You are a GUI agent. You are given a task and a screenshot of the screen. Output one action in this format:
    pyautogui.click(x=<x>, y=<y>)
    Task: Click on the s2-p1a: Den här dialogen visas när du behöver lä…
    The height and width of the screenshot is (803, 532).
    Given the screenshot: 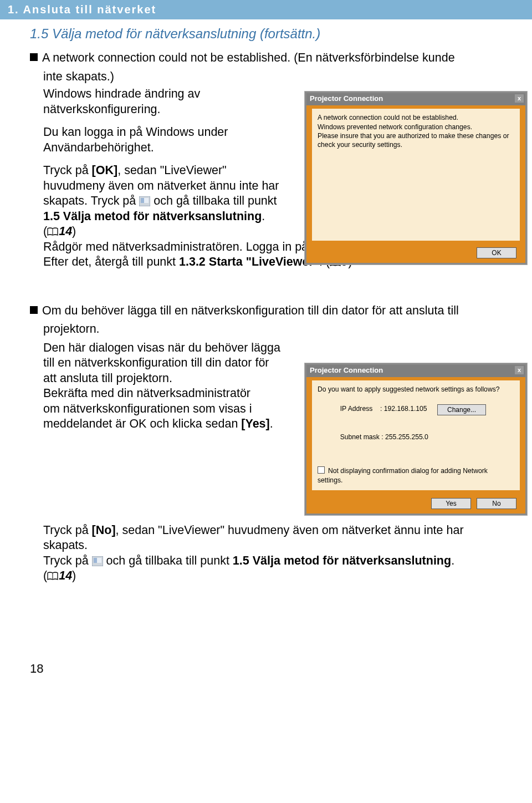 What is the action you would take?
    pyautogui.click(x=162, y=348)
    